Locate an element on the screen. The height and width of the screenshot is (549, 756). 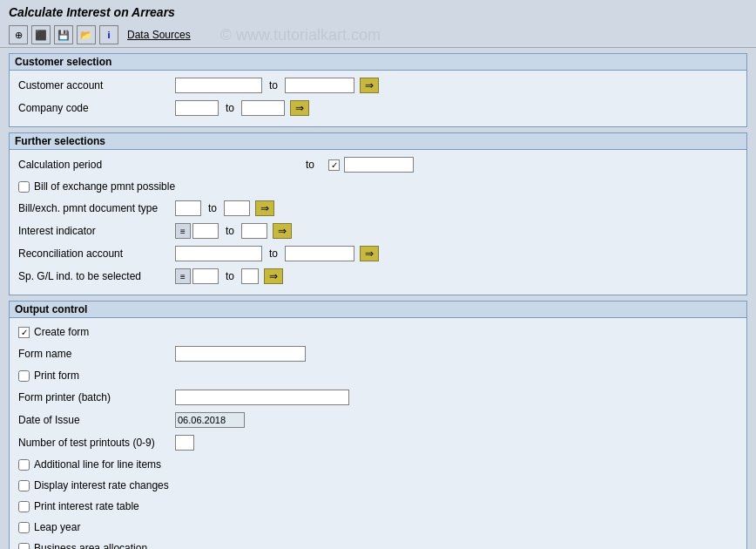
bill-exchange-row: Bill of exchange pmnt possible is located at coordinates (378, 186).